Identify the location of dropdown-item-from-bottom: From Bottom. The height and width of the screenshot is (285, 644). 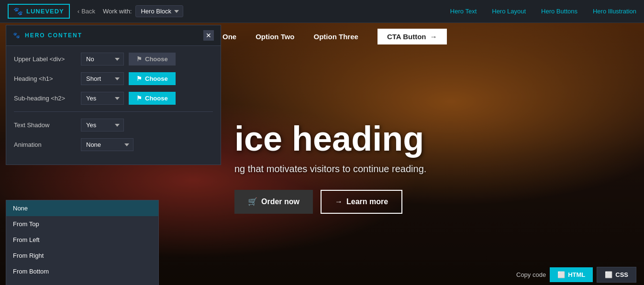
(82, 272).